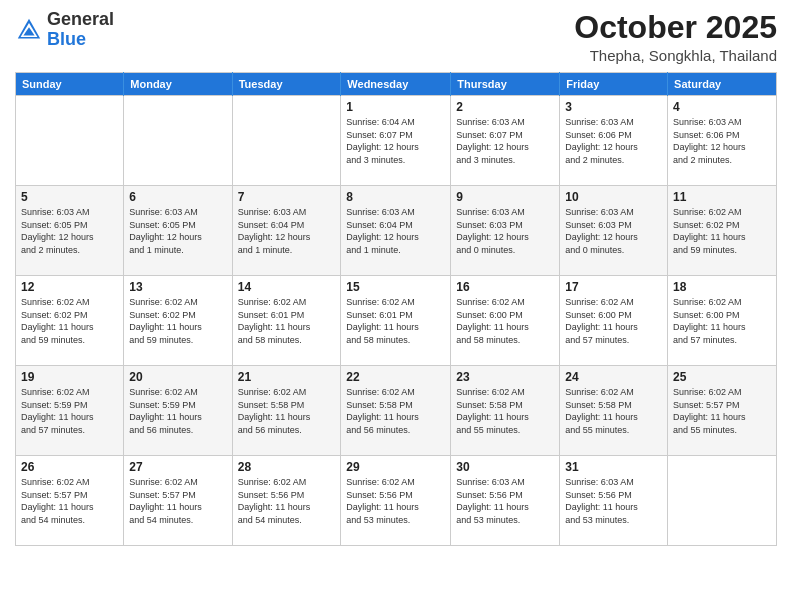 Image resolution: width=792 pixels, height=612 pixels. Describe the element at coordinates (286, 411) in the screenshot. I see `calendar-cell: 21Sunrise: 6:02 AM Sunset: 5:58 PM Dayli…` at that location.